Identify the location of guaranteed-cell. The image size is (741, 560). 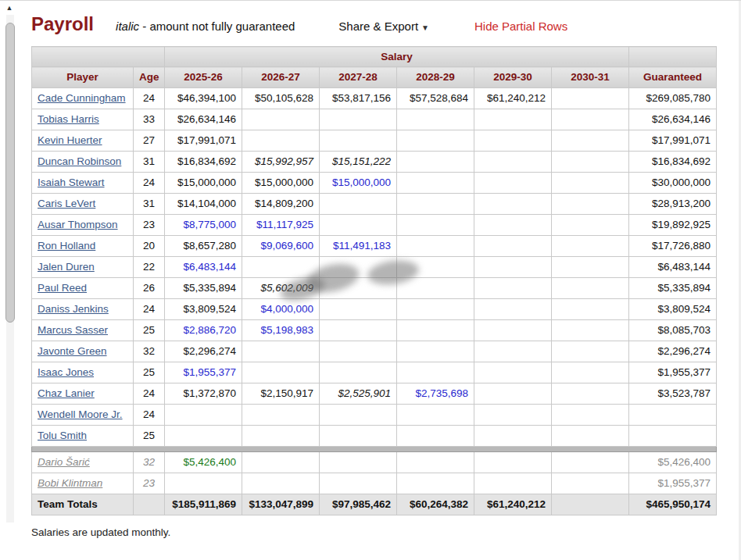
(673, 416).